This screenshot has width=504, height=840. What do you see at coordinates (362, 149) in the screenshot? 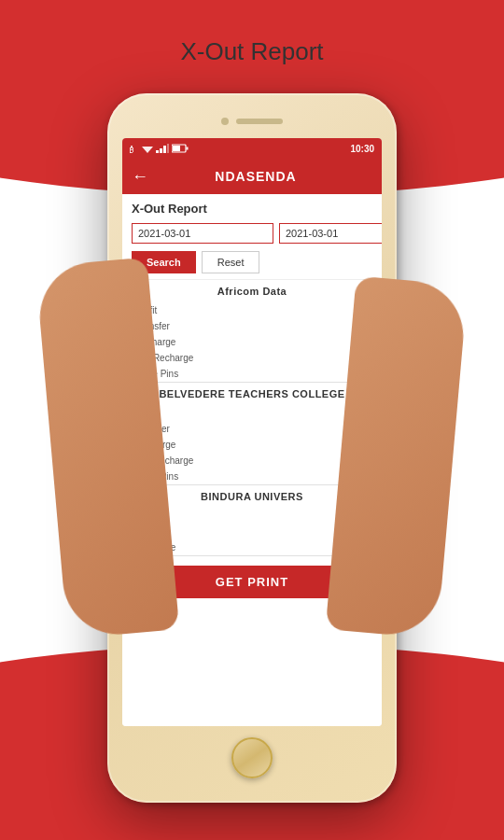
I see `status-time: 10:30` at bounding box center [362, 149].